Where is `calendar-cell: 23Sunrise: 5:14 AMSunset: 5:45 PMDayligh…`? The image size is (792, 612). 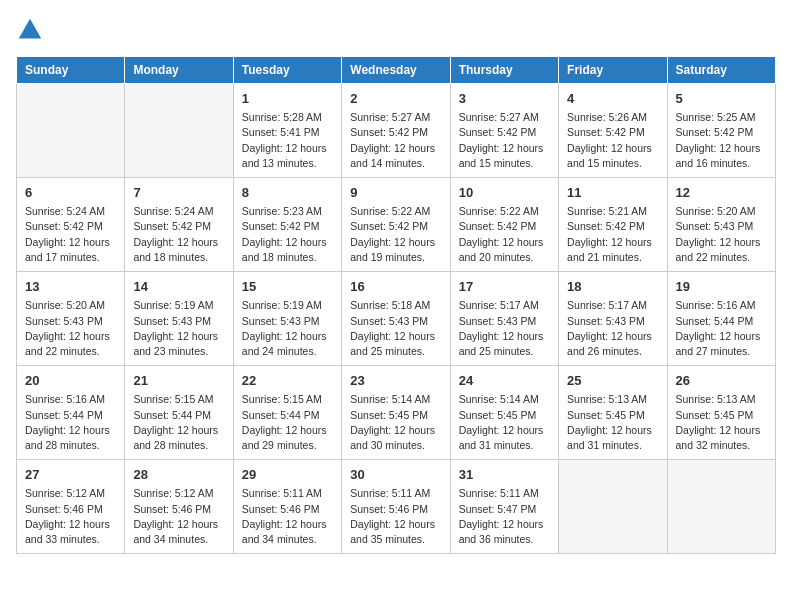 calendar-cell: 23Sunrise: 5:14 AMSunset: 5:45 PMDayligh… is located at coordinates (396, 413).